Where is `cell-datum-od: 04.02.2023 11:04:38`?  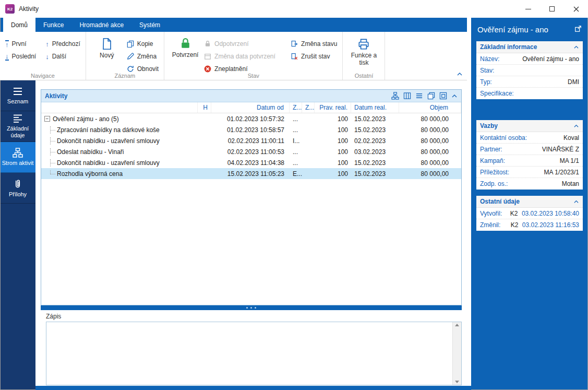
cell-datum-od: 04.02.2023 11:04:38 is located at coordinates (250, 163).